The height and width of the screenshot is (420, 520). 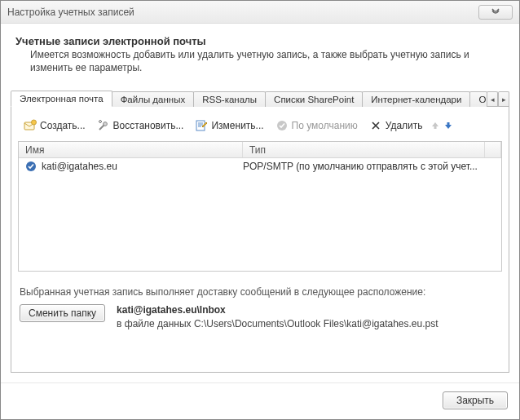 I want to click on table-header: Имя Тип, so click(x=260, y=150).